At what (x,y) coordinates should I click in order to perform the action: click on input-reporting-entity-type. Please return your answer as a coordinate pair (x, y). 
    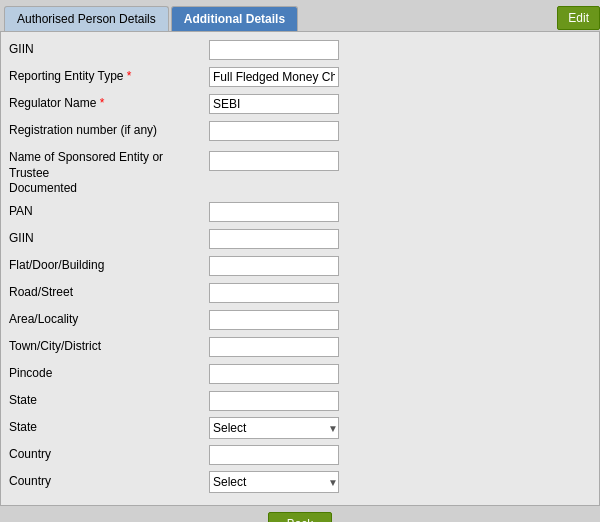
    Looking at the image, I should click on (274, 77).